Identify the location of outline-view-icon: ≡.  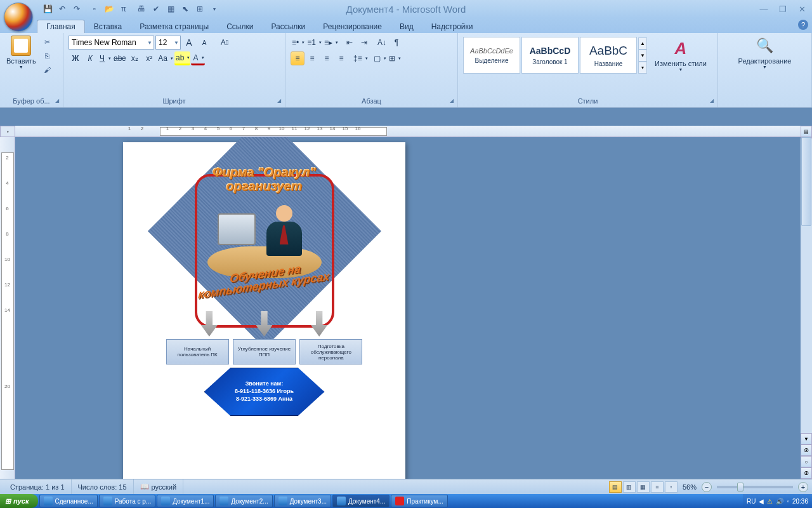
(657, 487).